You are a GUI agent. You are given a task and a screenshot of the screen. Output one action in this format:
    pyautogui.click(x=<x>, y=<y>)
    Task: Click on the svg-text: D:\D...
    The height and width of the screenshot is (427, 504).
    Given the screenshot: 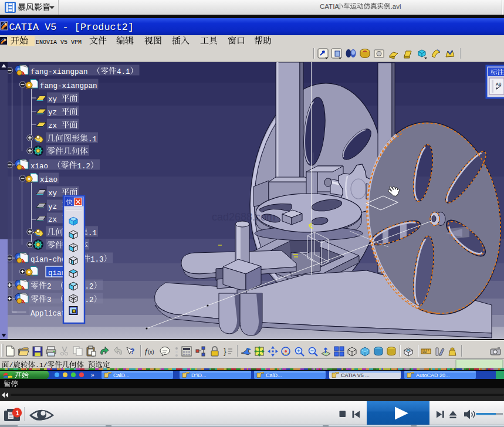 What is the action you would take?
    pyautogui.click(x=199, y=375)
    